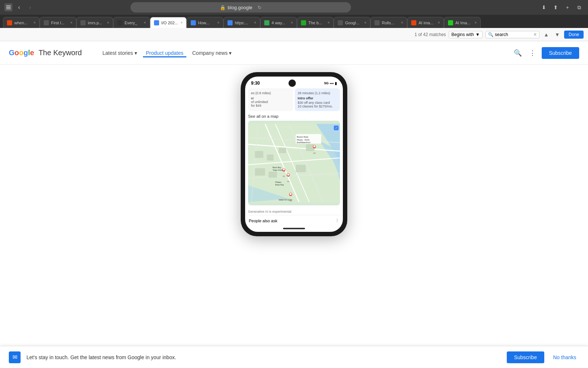 The image size is (588, 368). Describe the element at coordinates (170, 23) in the screenshot. I see `tab-label: I/O 202...` at that location.